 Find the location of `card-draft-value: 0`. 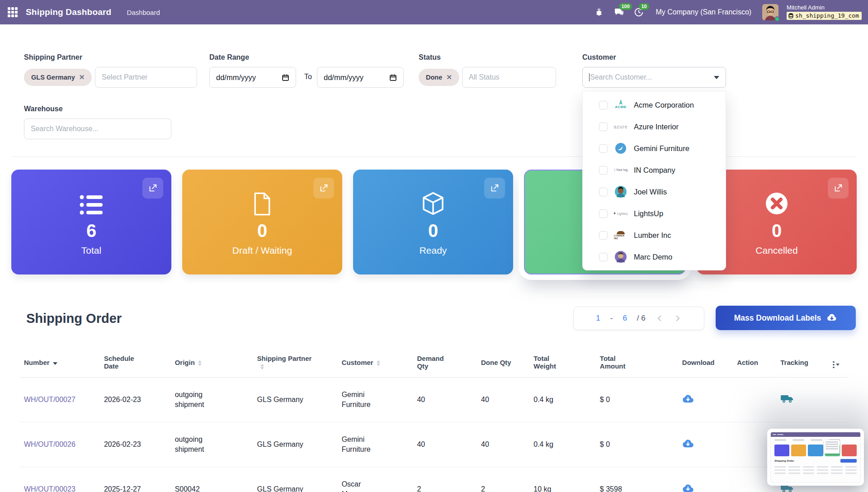

card-draft-value: 0 is located at coordinates (262, 231).